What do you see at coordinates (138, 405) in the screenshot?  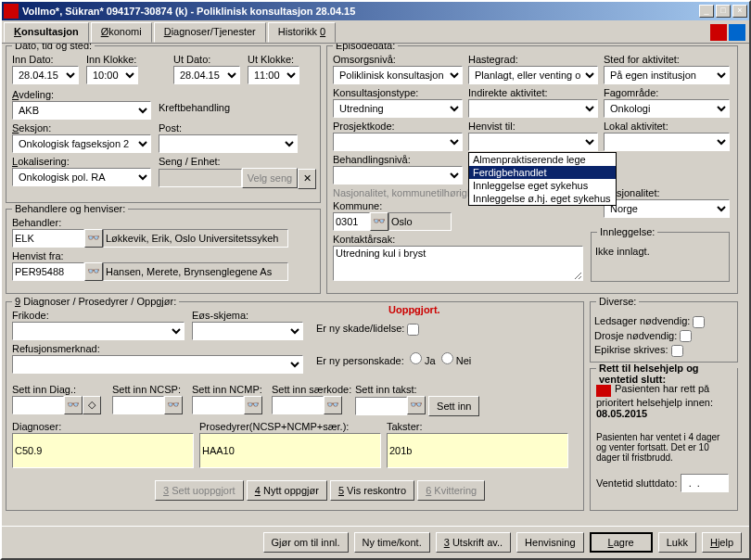 I see `sett-ncsp-input` at bounding box center [138, 405].